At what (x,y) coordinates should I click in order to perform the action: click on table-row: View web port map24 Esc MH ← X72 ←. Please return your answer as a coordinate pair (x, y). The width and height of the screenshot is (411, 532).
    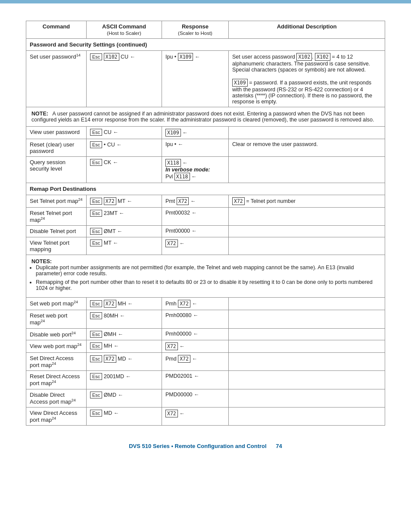
    Looking at the image, I should click on (206, 346).